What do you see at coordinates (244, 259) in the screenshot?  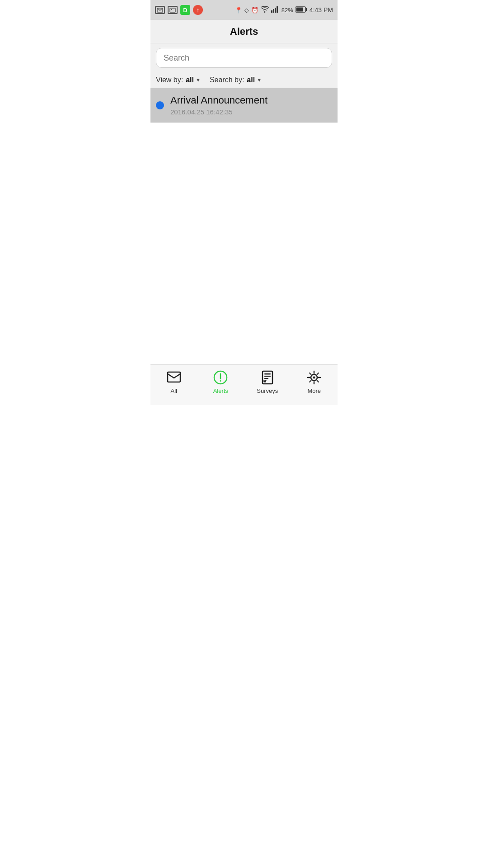 I see `empty-content-area` at bounding box center [244, 259].